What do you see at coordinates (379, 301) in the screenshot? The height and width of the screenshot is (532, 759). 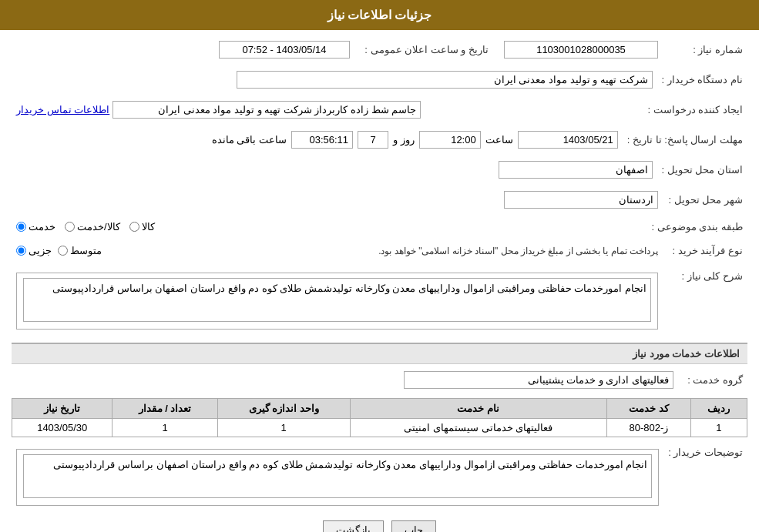 I see `info-table-shareh: شرح کلی نیاز : انجام امورخدمات حفاظتی وم…` at bounding box center [379, 301].